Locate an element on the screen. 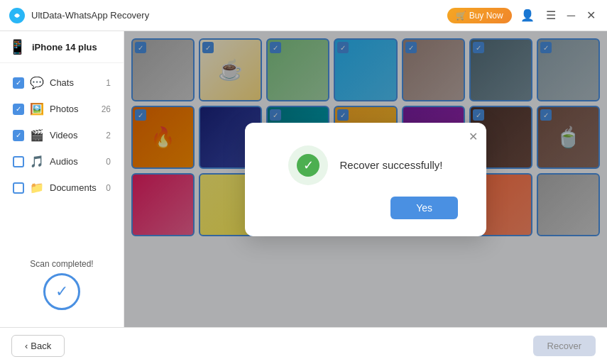 This screenshot has height=364, width=607. back-chevron-icon: ‹ is located at coordinates (26, 346).